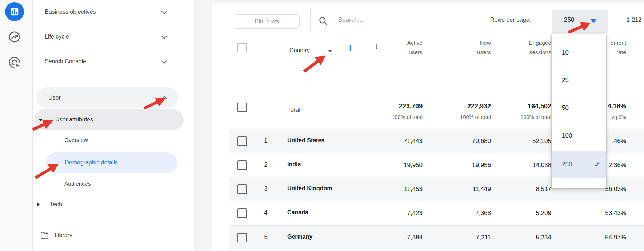 The image size is (644, 251). I want to click on pagination-range: 1-212, so click(629, 20).